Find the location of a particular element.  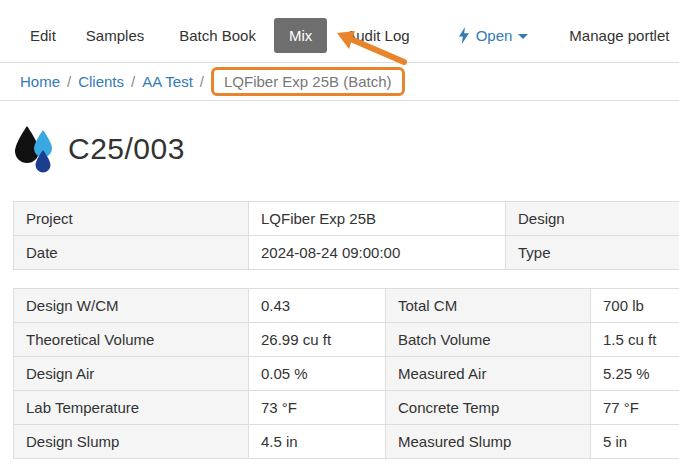

cell-label: Batch Volume is located at coordinates (488, 340).